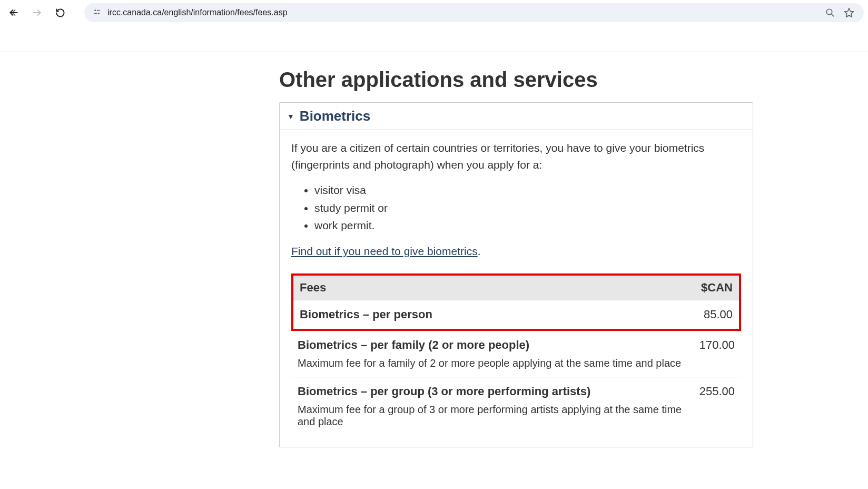 Image resolution: width=868 pixels, height=489 pixels. What do you see at coordinates (717, 345) in the screenshot?
I see `fee-price: 170.00` at bounding box center [717, 345].